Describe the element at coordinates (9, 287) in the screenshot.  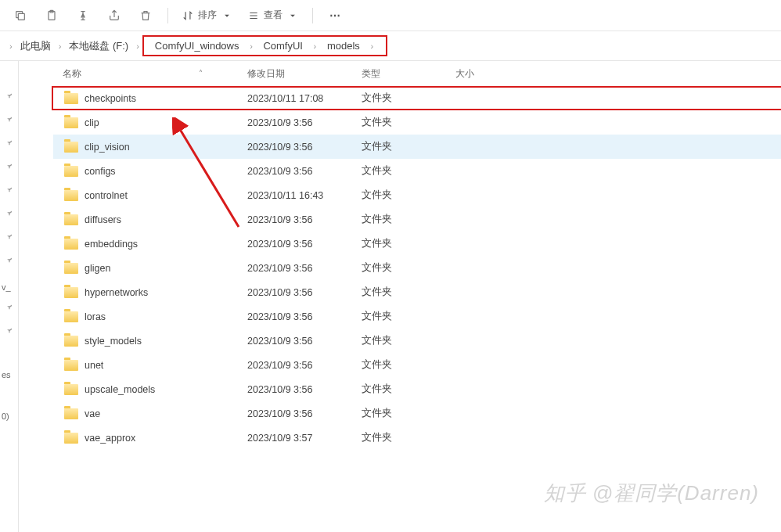
I see `sidebar-text: v_` at that location.